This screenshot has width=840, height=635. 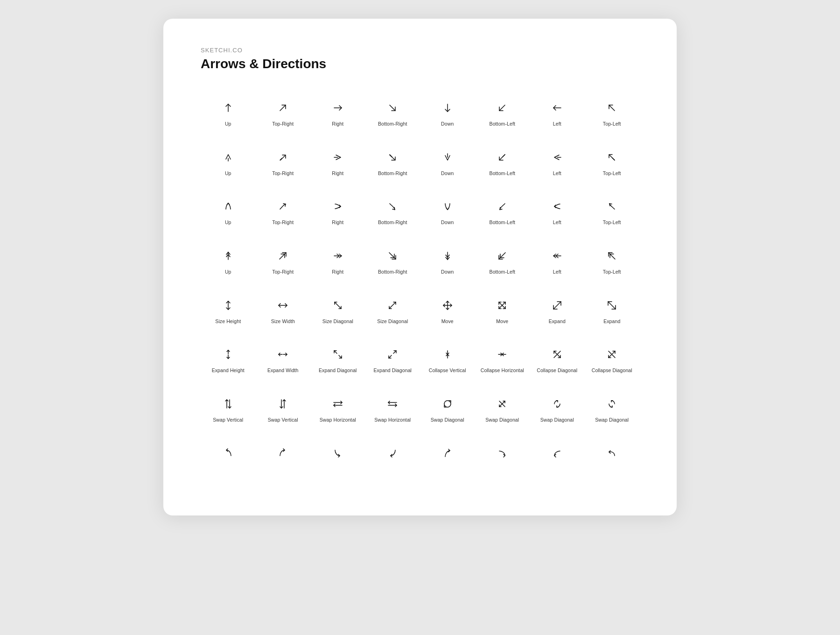 What do you see at coordinates (283, 354) in the screenshot?
I see `expand-width-icon` at bounding box center [283, 354].